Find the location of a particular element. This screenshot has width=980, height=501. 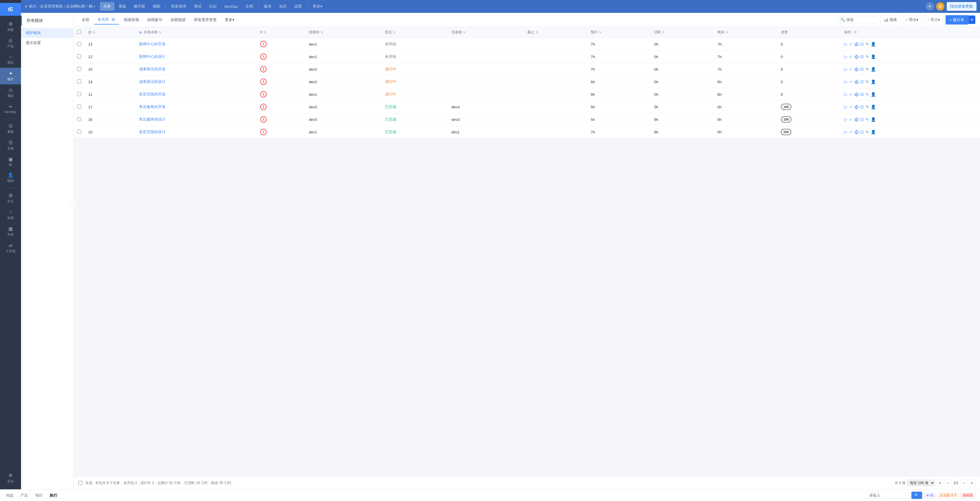

tab-test: 测试 is located at coordinates (198, 6).